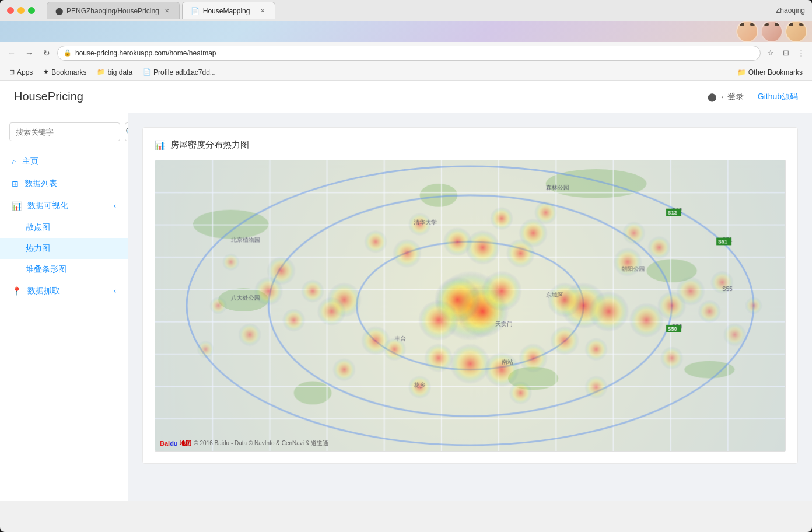  I want to click on bookmark-bookmarks: ★ Bookmarks, so click(65, 72).